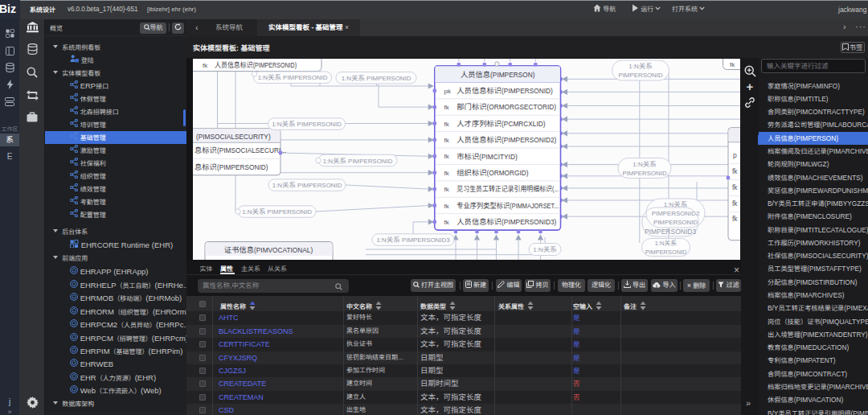 The width and height of the screenshot is (868, 415). What do you see at coordinates (233, 137) in the screenshot?
I see `svg-text: (PIMSOCIALSECURITY)` at bounding box center [233, 137].